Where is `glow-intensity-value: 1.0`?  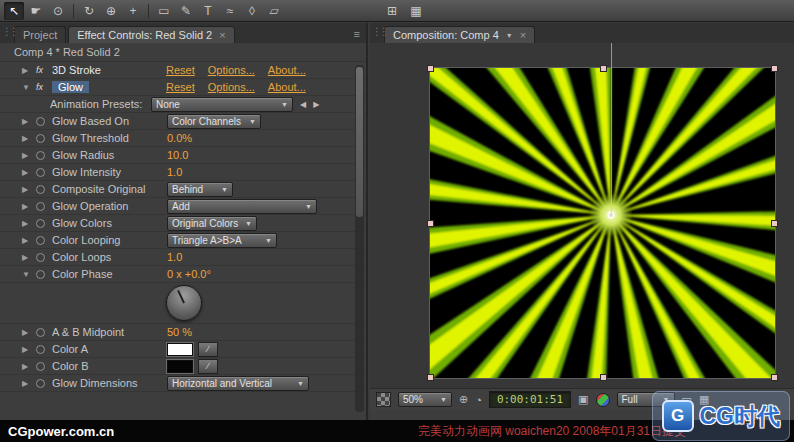
glow-intensity-value: 1.0 is located at coordinates (174, 172).